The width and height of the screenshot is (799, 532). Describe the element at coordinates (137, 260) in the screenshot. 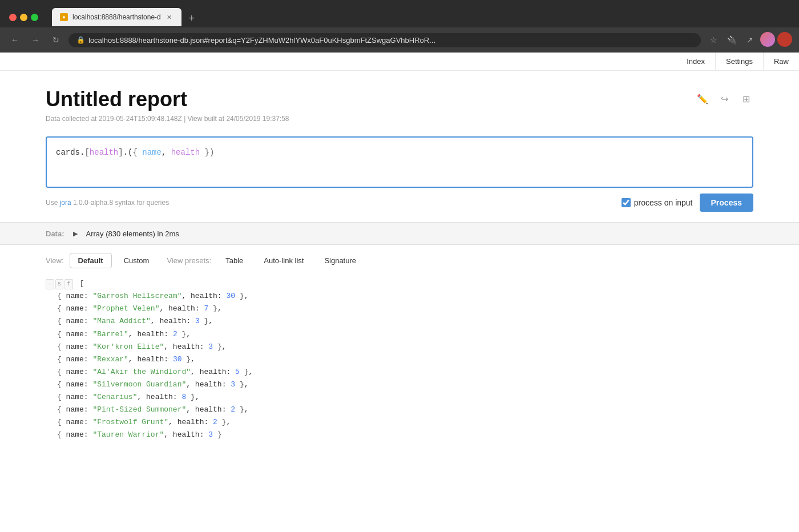

I see `view-custom-button: Custom` at that location.